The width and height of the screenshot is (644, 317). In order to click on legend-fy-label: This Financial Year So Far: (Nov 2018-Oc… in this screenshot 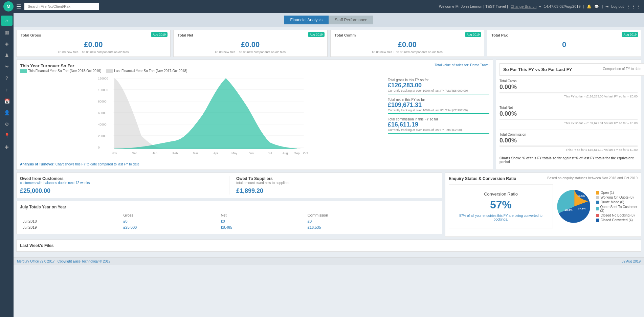, I will do `click(65, 71)`.